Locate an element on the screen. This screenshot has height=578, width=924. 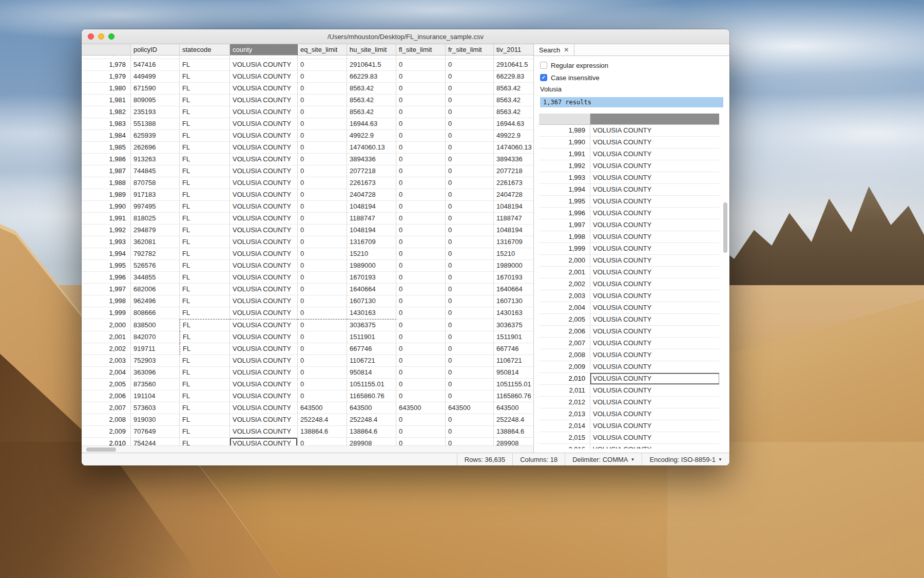
encoding-dropdown: Encoding: ISO-8859-1 ▼ is located at coordinates (686, 459).